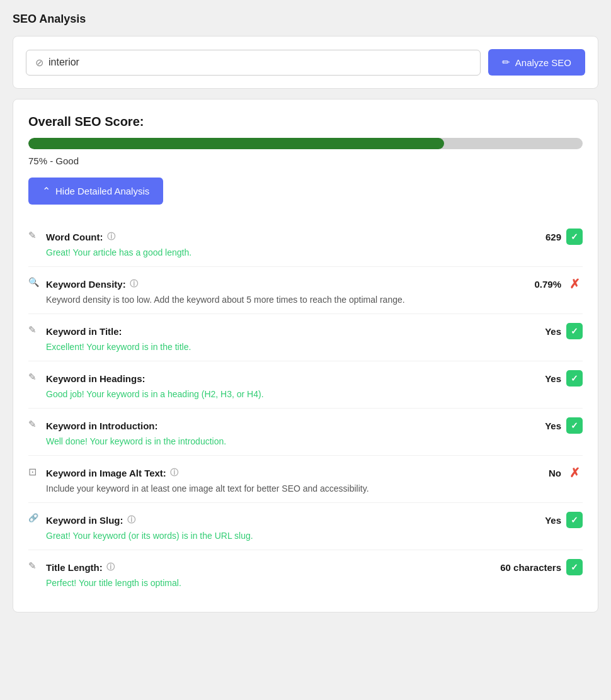 The width and height of the screenshot is (611, 700). I want to click on item-desc: Perfect! Your title length is optimal., so click(314, 583).